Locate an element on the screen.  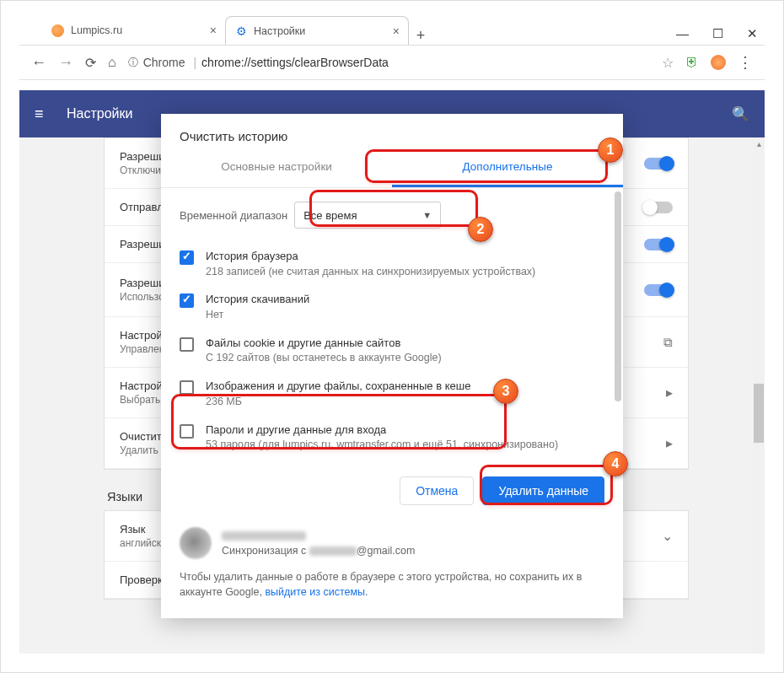
checkbox-subtitle: С 192 сайтов (вы останетесь в аккаунте G… is located at coordinates (324, 358).